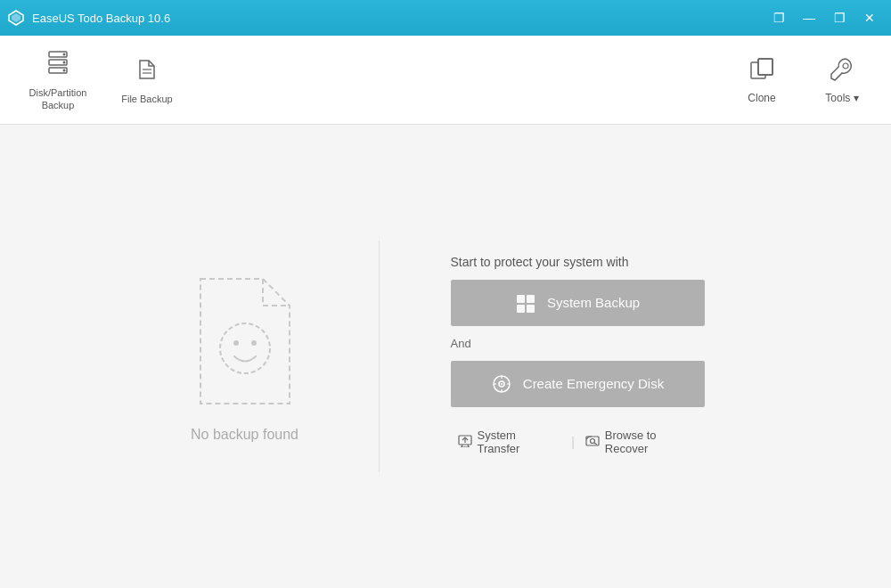  Describe the element at coordinates (244, 435) in the screenshot. I see `no-backup-label: No backup found` at that location.